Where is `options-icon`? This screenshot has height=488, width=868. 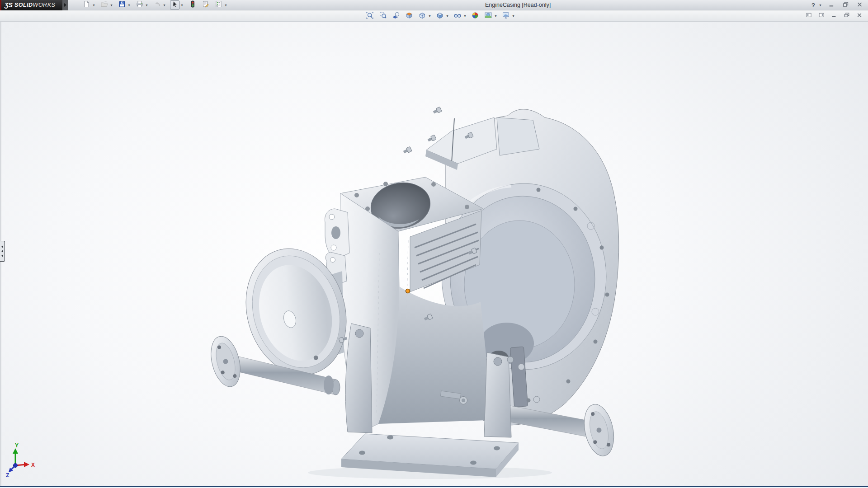
options-icon is located at coordinates (219, 5).